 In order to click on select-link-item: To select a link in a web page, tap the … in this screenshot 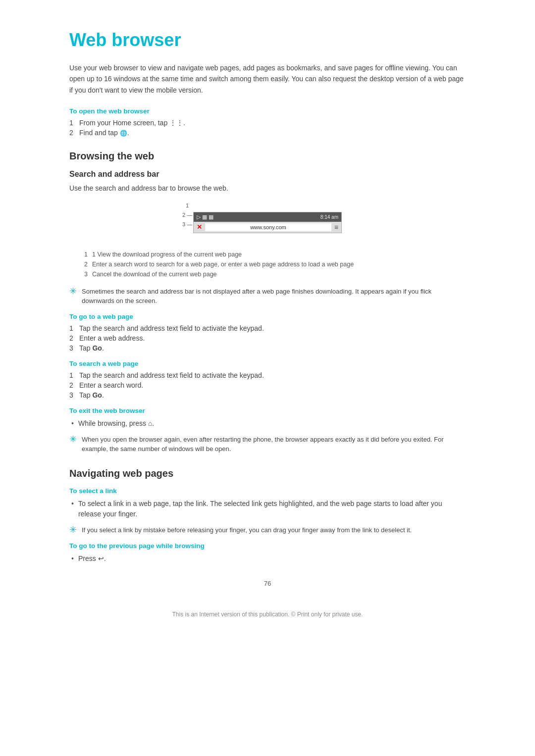, I will do `click(268, 509)`.